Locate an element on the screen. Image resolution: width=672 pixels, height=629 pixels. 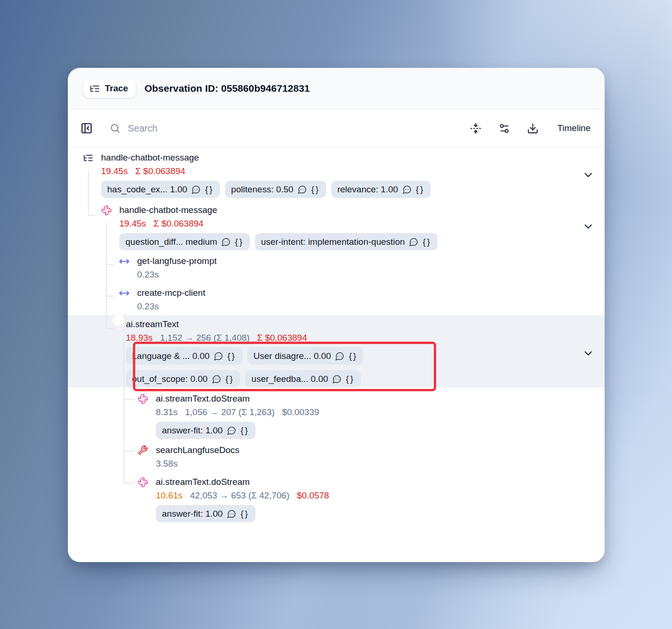
score-badge: politeness: 0.50 {} is located at coordinates (276, 189).